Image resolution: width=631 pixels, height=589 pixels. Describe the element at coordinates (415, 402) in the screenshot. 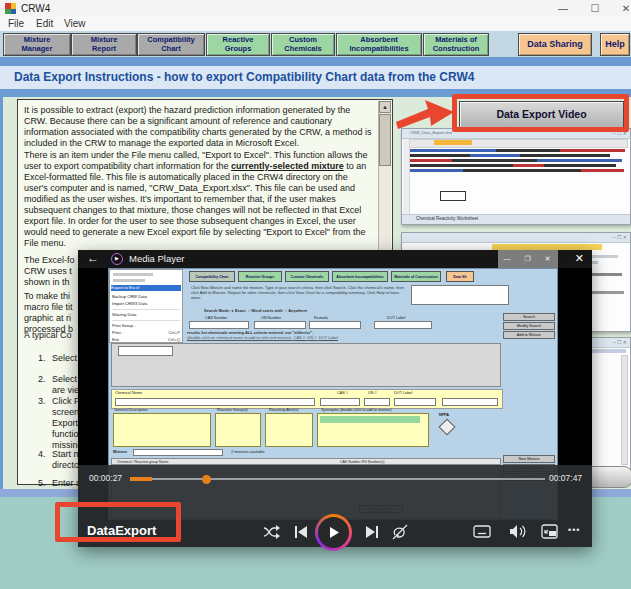

I see `rec-dot-input` at that location.